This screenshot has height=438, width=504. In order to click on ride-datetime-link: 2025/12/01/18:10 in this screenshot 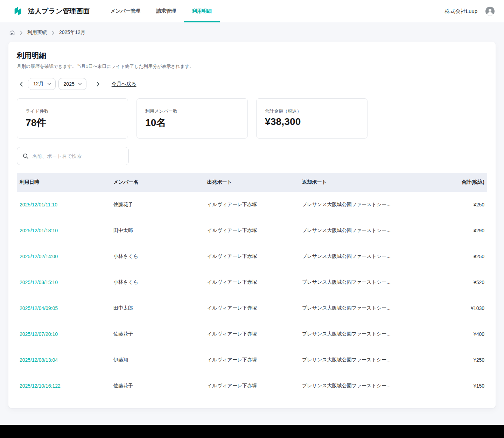, I will do `click(38, 231)`.